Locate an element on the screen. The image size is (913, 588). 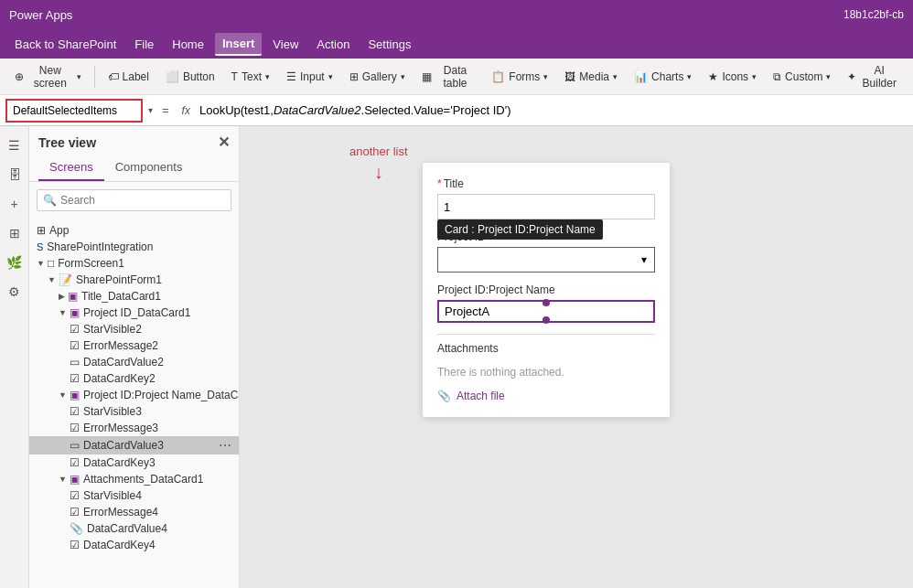
gallery-button: ⊞ Gallery ▾ is located at coordinates (377, 77).